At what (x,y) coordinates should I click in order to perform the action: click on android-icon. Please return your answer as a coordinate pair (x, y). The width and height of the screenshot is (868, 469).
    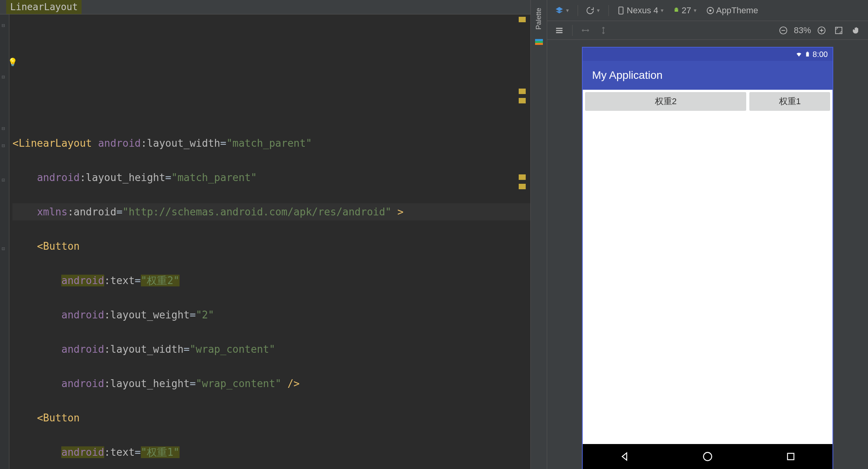
    Looking at the image, I should click on (676, 11).